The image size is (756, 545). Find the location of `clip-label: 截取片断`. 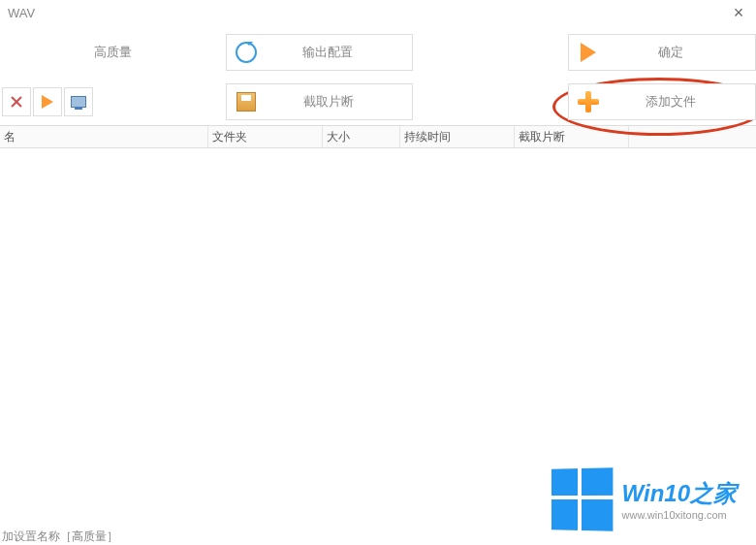

clip-label: 截取片断 is located at coordinates (338, 102).